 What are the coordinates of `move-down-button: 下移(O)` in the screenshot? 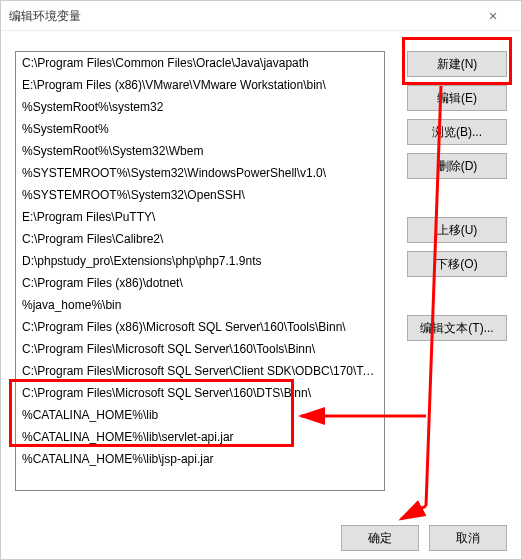 It's located at (457, 264).